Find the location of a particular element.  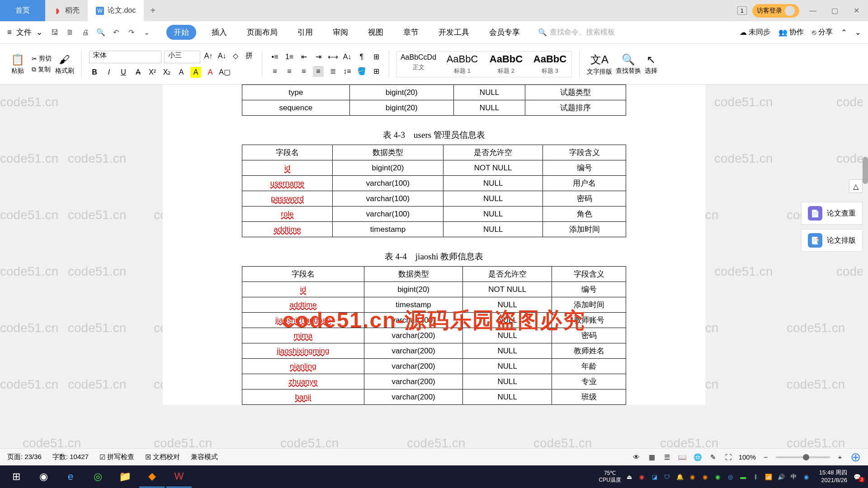

line-spacing-button: ↕≡ is located at coordinates (347, 71).